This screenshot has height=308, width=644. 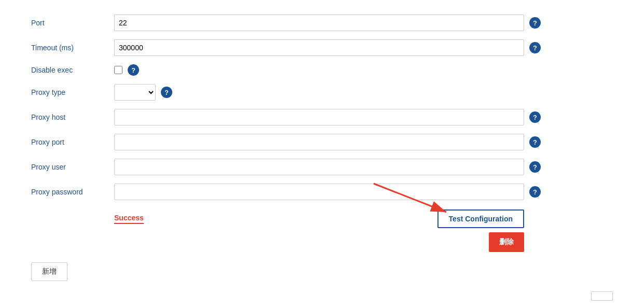 I want to click on add-button-row: 新增, so click(x=322, y=272).